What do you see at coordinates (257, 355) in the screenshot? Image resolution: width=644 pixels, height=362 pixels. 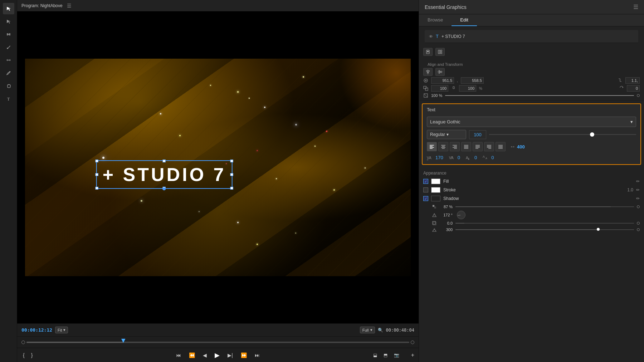 I see `btn-go-to-out: ⏭` at bounding box center [257, 355].